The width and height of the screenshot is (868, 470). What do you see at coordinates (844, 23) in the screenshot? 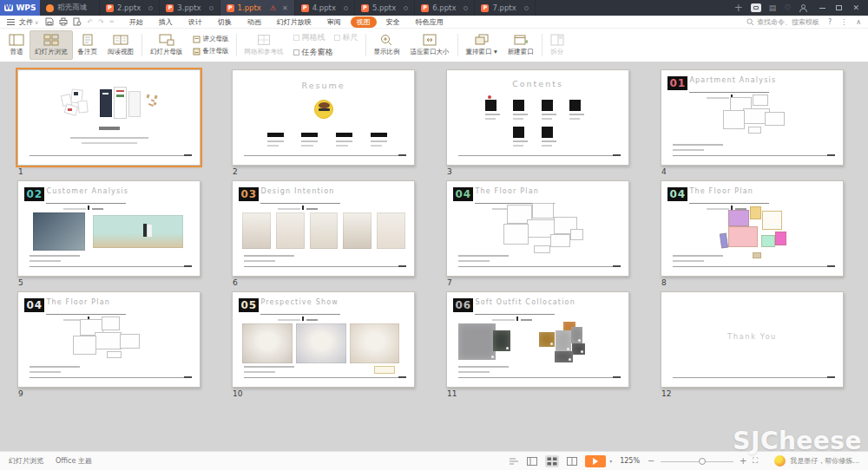
I see `more-button: ⋮` at bounding box center [844, 23].